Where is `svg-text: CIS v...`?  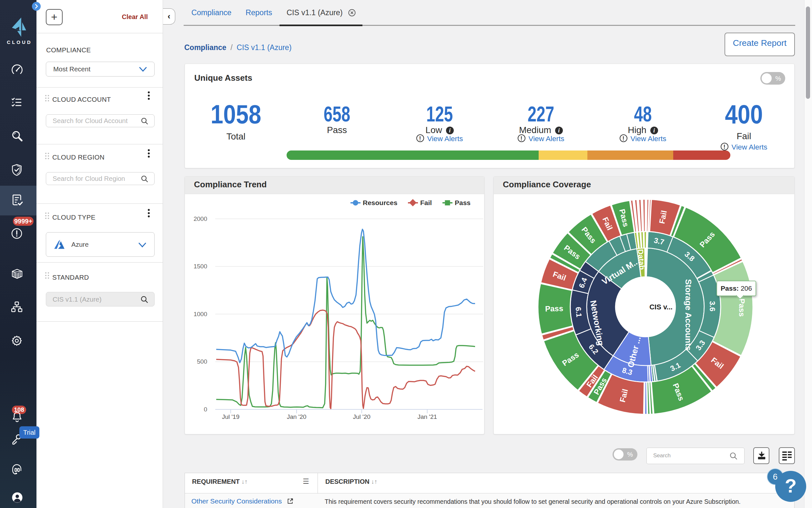 svg-text: CIS v... is located at coordinates (661, 307).